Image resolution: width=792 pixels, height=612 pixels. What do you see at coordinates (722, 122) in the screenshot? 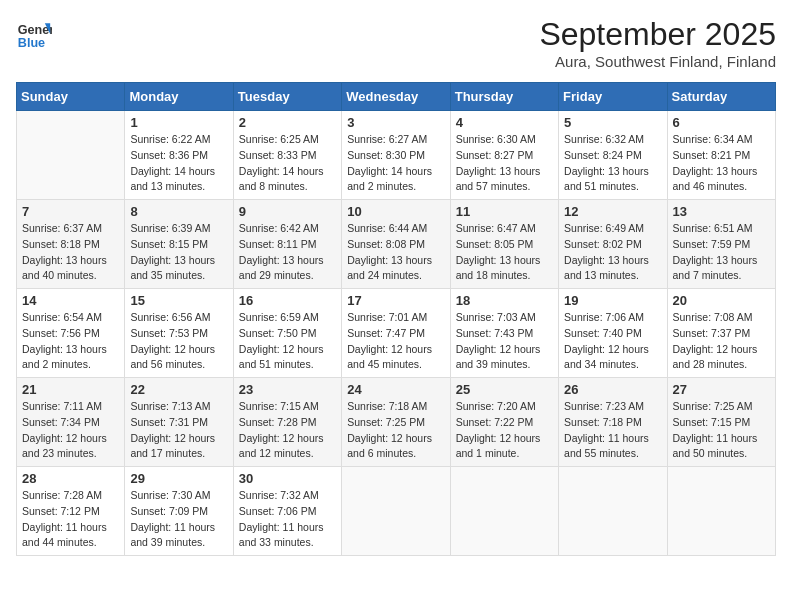
I see `day-number: 6` at bounding box center [722, 122].